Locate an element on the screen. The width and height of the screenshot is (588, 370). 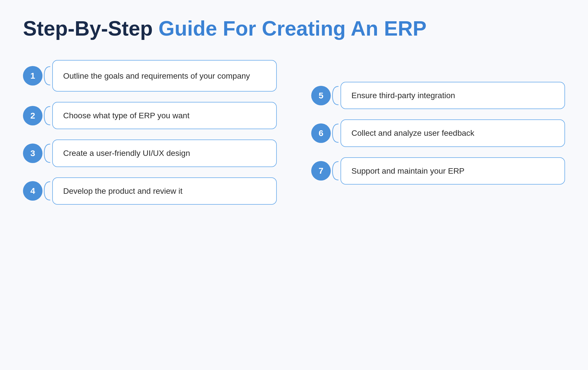
title-part1: Step-By-Step is located at coordinates (88, 28).